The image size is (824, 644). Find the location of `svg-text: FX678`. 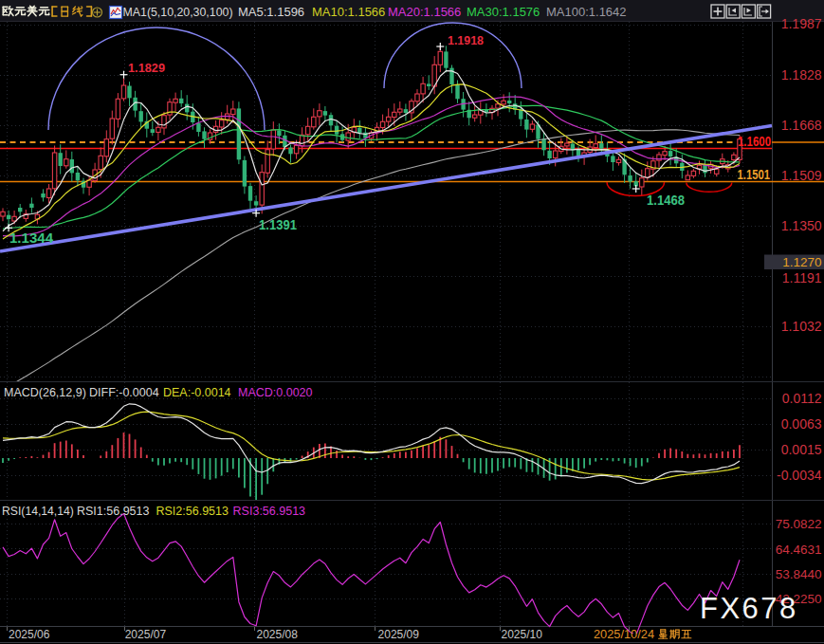

svg-text: FX678 is located at coordinates (749, 609).